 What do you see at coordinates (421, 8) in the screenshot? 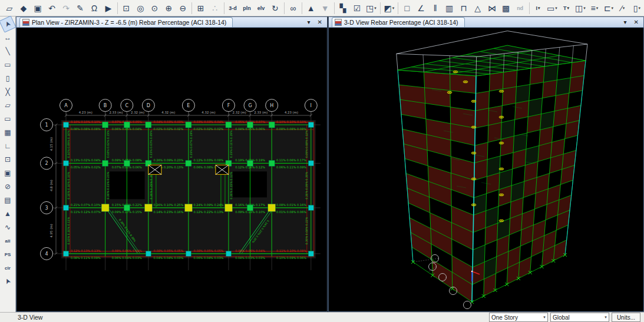
I see `draw-angle-button: ∠` at bounding box center [421, 8].